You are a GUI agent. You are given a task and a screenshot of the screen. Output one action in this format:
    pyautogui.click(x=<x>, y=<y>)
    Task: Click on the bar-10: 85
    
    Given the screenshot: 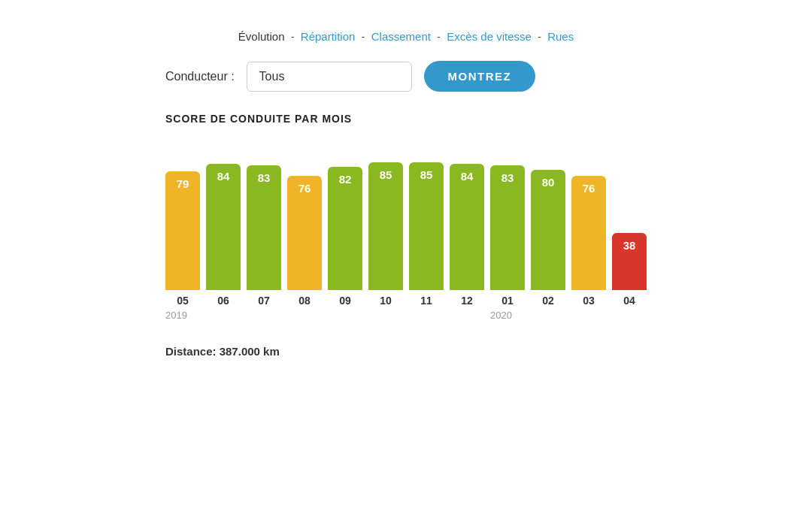 What is the action you would take?
    pyautogui.click(x=386, y=226)
    